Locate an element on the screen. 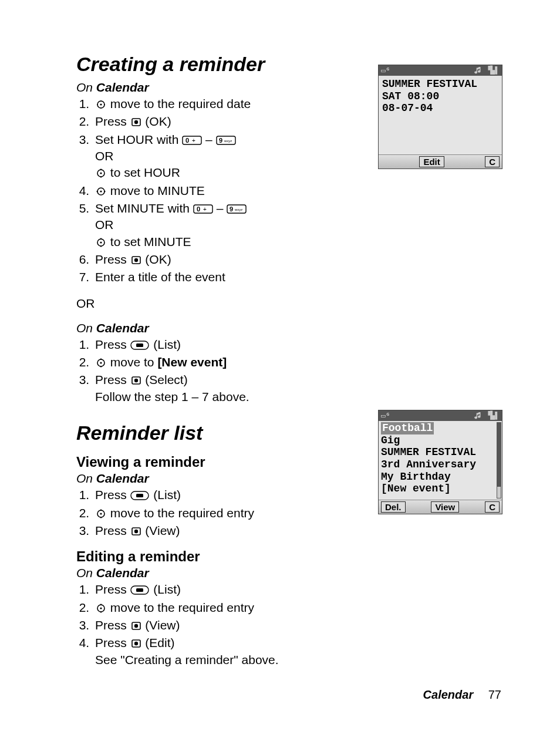 Image resolution: width=560 pixels, height=731 pixels. softkey-edit: Edit is located at coordinates (431, 162).